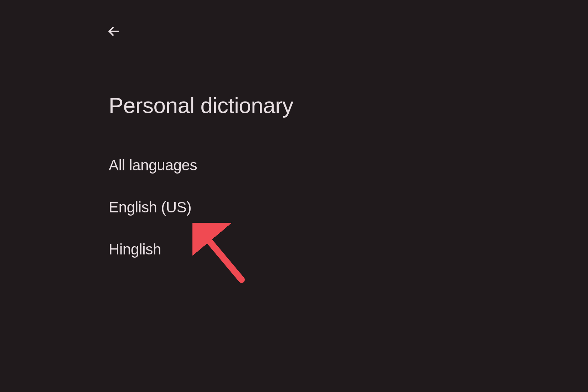 This screenshot has height=392, width=588. Describe the element at coordinates (153, 249) in the screenshot. I see `list-item-hinglish: Hinglish` at that location.